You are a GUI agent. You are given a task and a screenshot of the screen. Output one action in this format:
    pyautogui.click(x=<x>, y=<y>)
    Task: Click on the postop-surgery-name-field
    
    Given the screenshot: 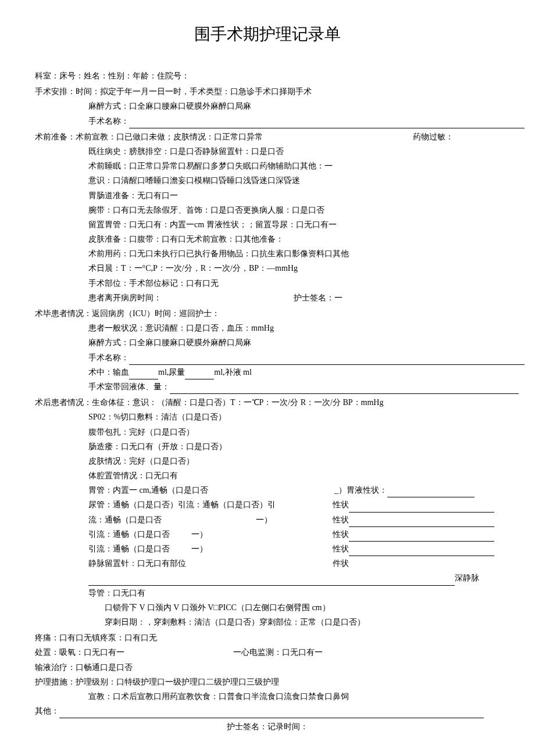 What is the action you would take?
    pyautogui.click(x=327, y=360)
    